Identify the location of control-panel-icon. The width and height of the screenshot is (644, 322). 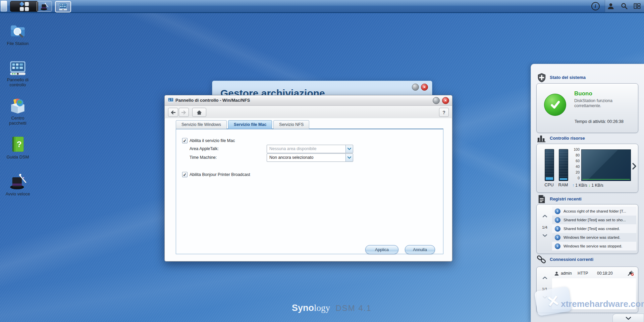
(18, 68).